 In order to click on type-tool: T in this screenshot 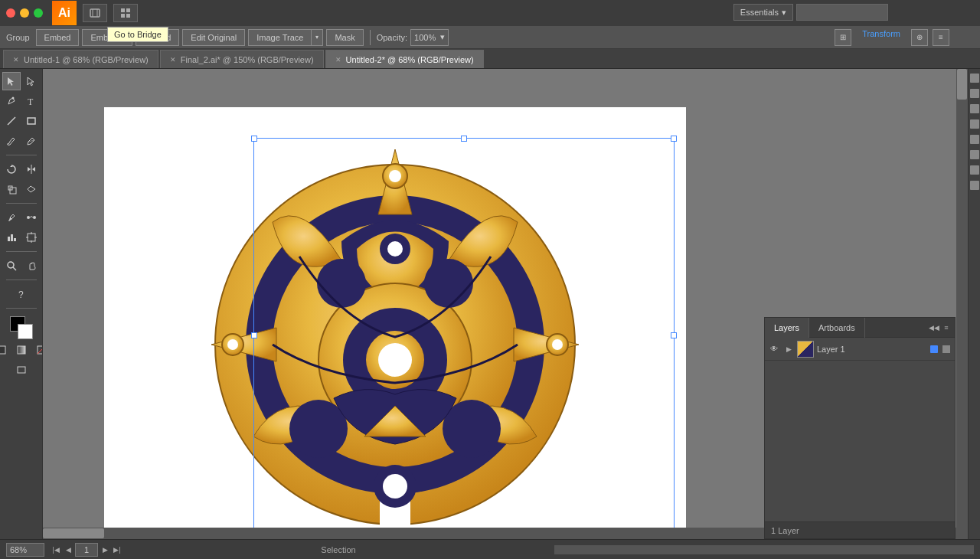, I will do `click(31, 101)`.